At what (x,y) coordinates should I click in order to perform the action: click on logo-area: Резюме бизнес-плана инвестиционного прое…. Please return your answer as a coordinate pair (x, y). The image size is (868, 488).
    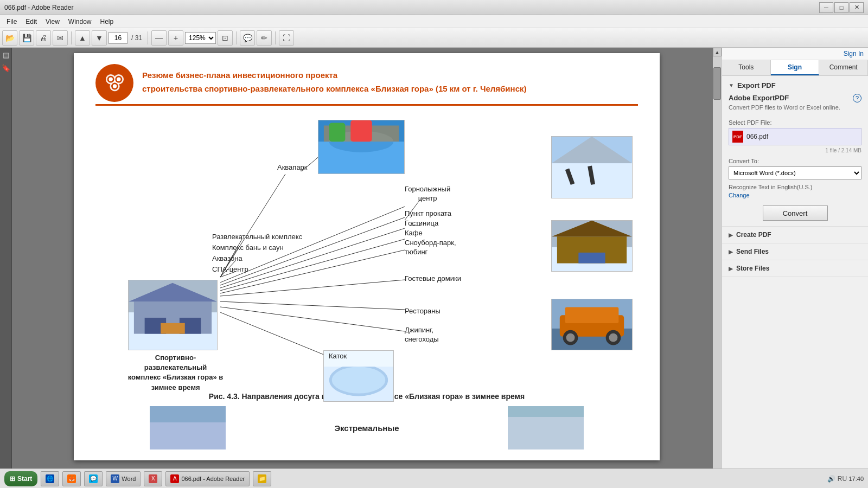
    Looking at the image, I should click on (367, 83).